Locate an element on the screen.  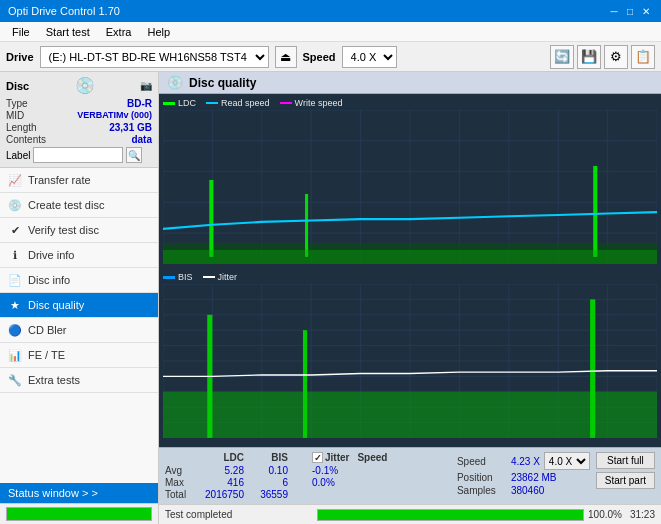
speed-stat-val: 4.23 X is located at coordinates (526, 462).